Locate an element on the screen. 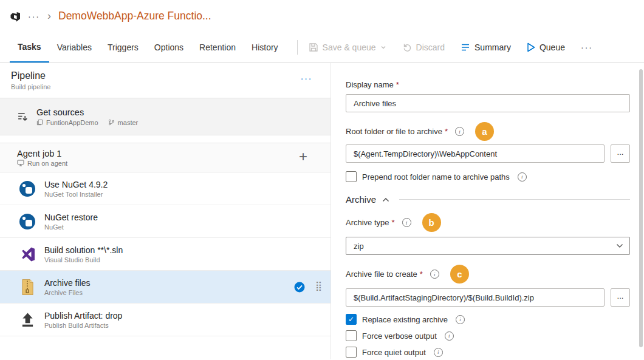 The height and width of the screenshot is (360, 644). archive-type-label-row: Archive type * i b is located at coordinates (488, 222).